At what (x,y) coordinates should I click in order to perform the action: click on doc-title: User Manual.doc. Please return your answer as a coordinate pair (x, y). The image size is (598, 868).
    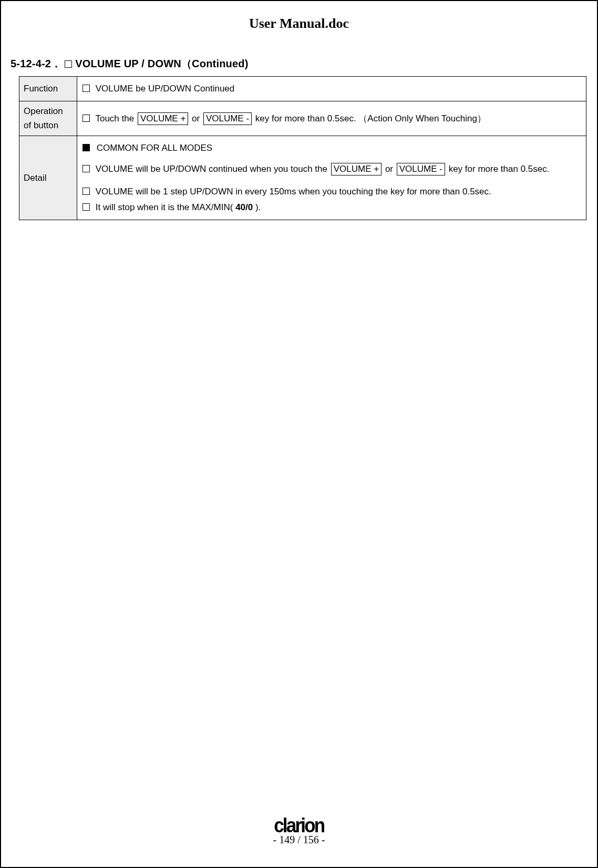
    Looking at the image, I should click on (299, 24).